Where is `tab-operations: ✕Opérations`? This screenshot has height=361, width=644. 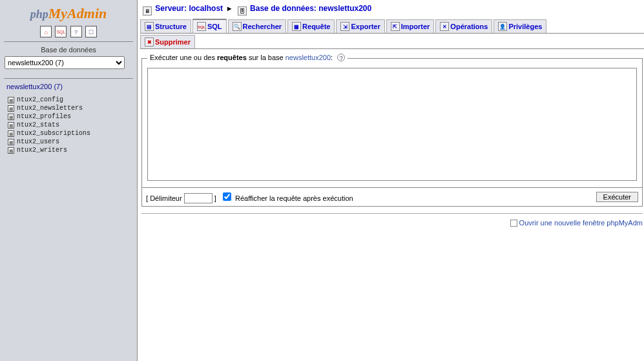
tab-operations: ✕Opérations is located at coordinates (464, 26).